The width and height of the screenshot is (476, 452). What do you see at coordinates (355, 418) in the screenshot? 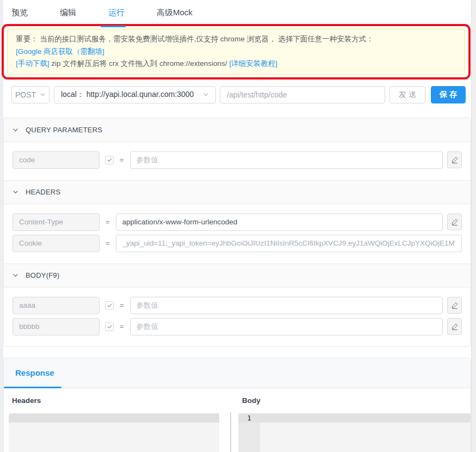
I see `editor-active-line: 1` at bounding box center [355, 418].